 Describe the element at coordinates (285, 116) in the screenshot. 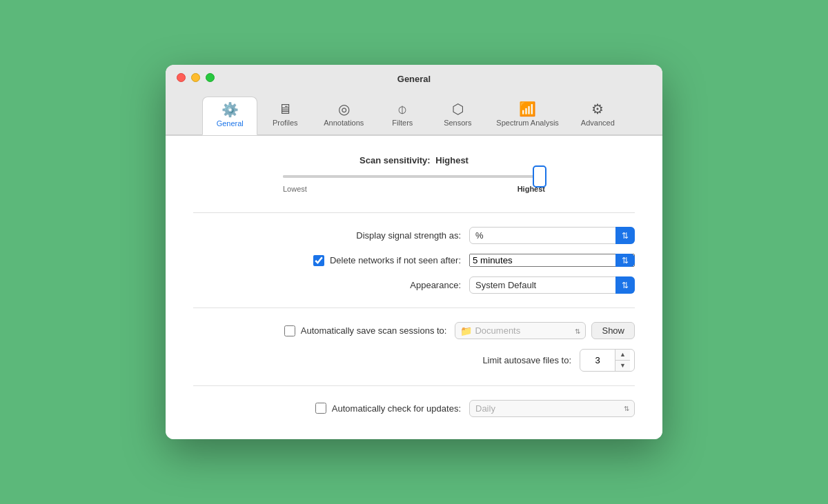

I see `tab-profiles: 🖥 Profiles` at that location.